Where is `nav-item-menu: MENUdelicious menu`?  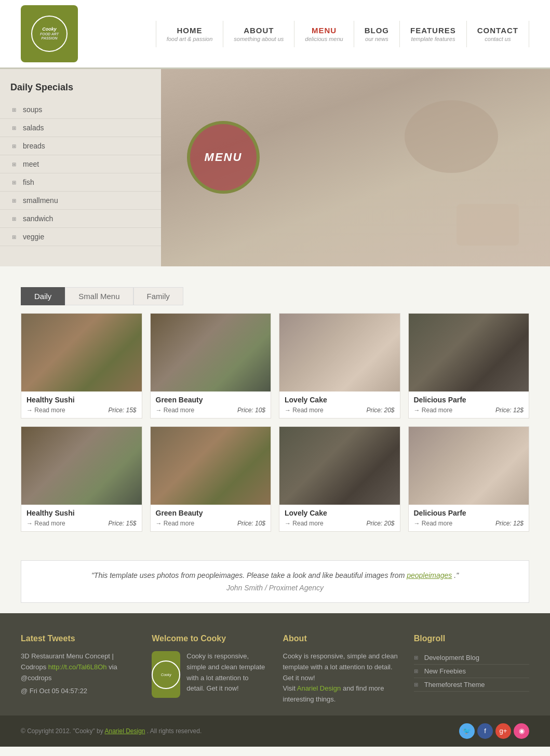 nav-item-menu: MENUdelicious menu is located at coordinates (324, 34).